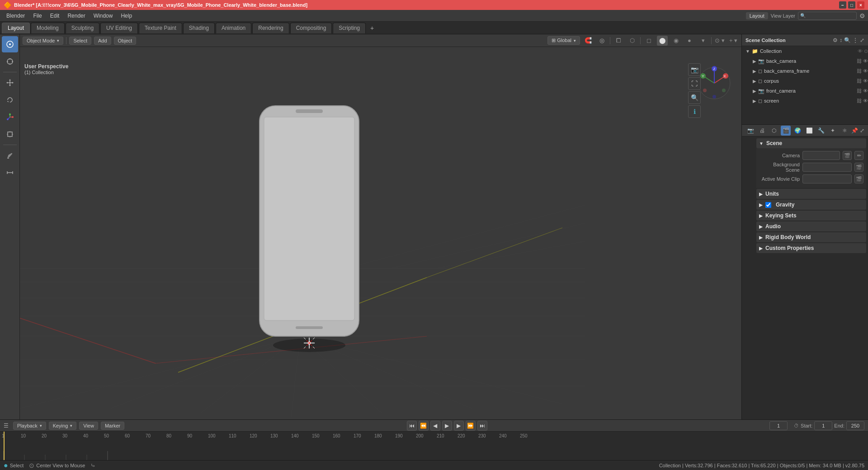 This screenshot has width=868, height=470. Describe the element at coordinates (103, 16) in the screenshot. I see `menu-window: Window` at that location.